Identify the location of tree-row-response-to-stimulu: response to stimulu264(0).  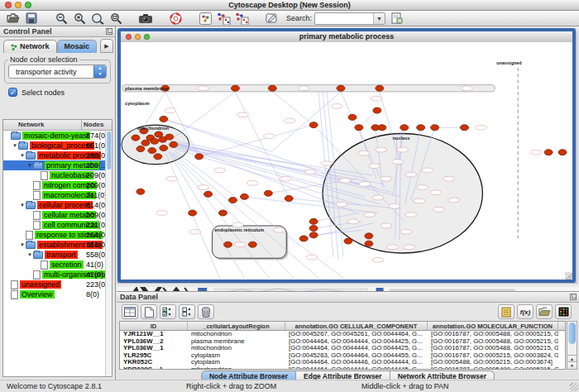
(55, 235).